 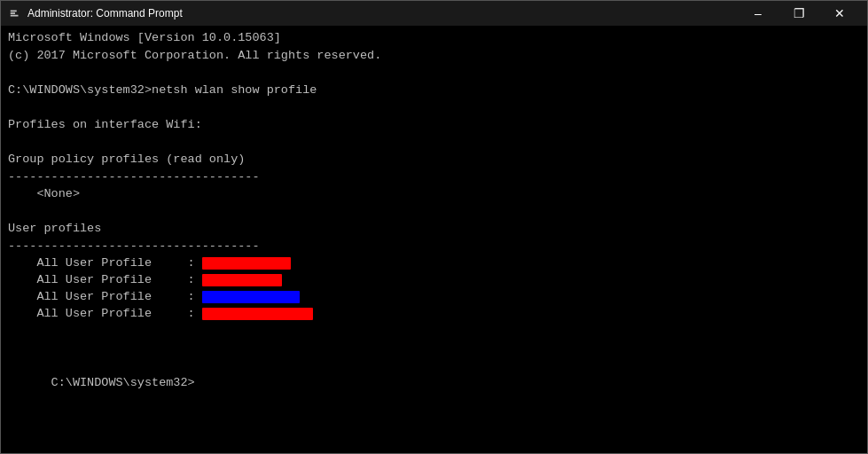 I want to click on profile-label-3: All User Profile :, so click(x=105, y=297).